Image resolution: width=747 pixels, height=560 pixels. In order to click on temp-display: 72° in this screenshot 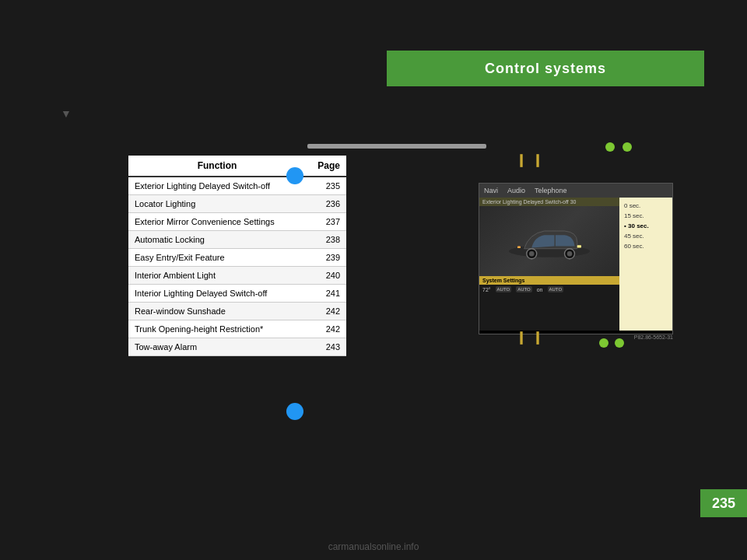, I will do `click(487, 289)`.